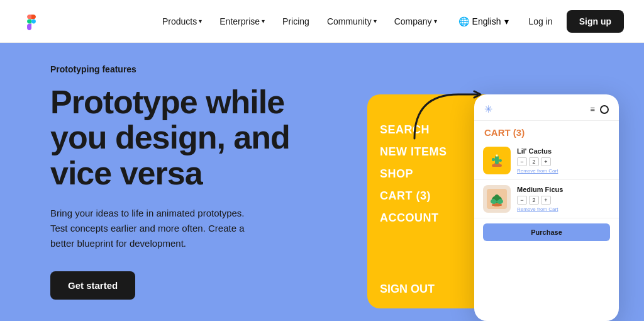  Describe the element at coordinates (93, 286) in the screenshot. I see `get-started-button: Get started` at that location.